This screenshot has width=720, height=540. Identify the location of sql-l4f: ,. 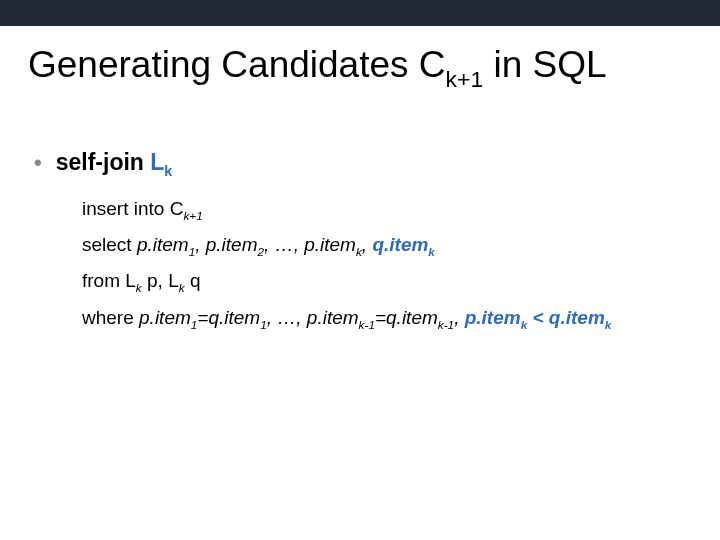
(460, 318).